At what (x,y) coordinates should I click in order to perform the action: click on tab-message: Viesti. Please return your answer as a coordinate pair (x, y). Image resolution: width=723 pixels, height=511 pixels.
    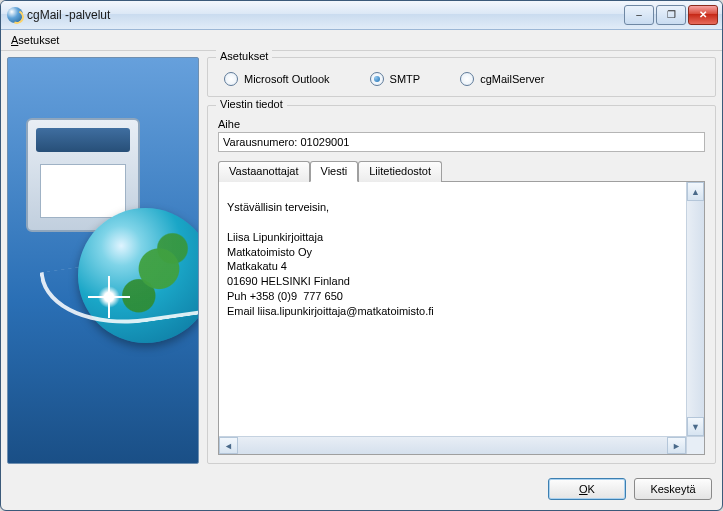
    Looking at the image, I should click on (334, 172).